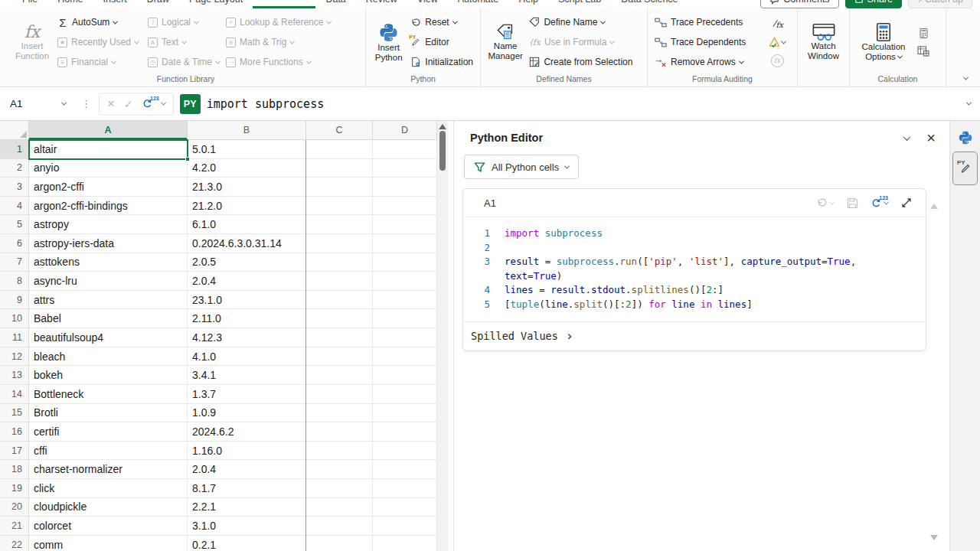 The width and height of the screenshot is (980, 551). What do you see at coordinates (109, 168) in the screenshot?
I see `cell-A2: anyio` at bounding box center [109, 168].